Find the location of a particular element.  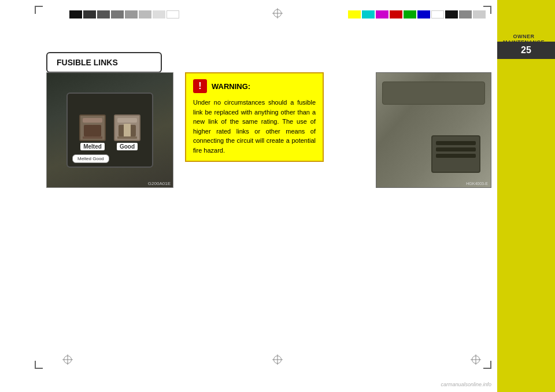

swatch-r3 is located at coordinates (382, 14).